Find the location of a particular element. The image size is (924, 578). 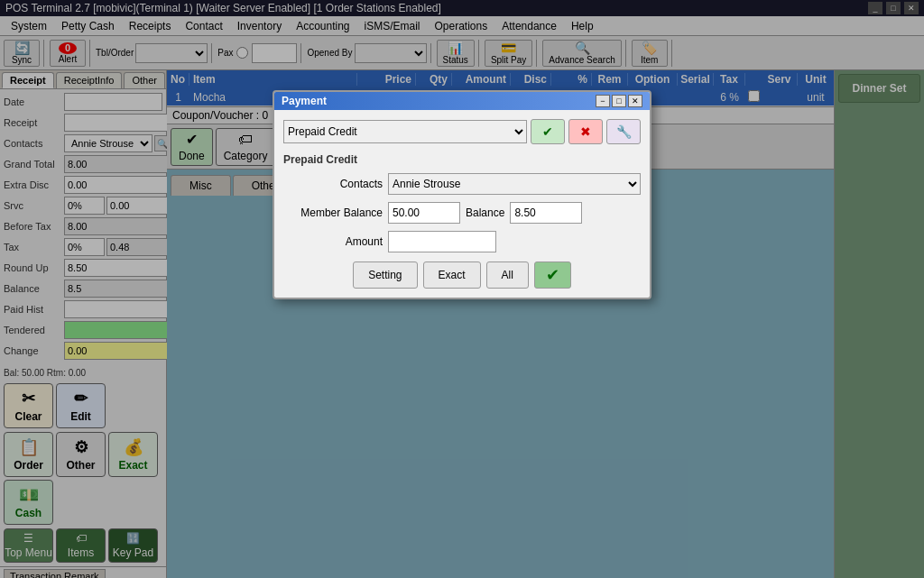

modal-title-bar: Payment − □ ✕ is located at coordinates (462, 101).